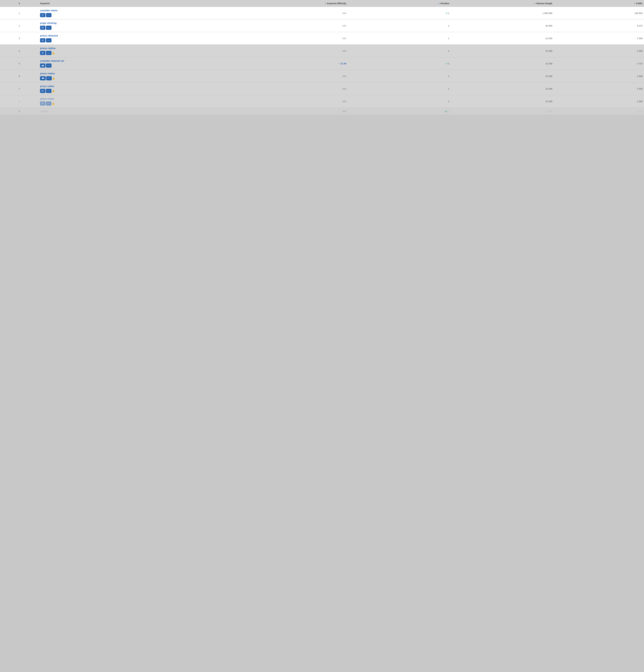  I want to click on keyword-link: youtube channel art, so click(142, 61).